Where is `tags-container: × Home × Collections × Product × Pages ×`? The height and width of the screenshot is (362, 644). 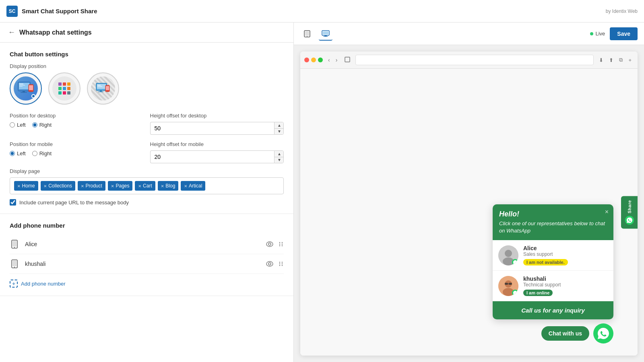
tags-container: × Home × Collections × Product × Pages × is located at coordinates (147, 186).